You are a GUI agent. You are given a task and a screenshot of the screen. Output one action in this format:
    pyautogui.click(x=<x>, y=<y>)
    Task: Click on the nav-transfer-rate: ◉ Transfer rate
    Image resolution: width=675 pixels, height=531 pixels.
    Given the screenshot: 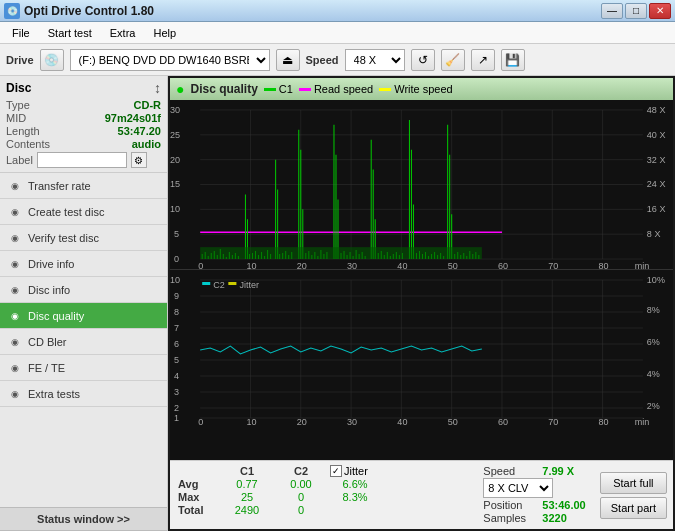 What is the action you would take?
    pyautogui.click(x=84, y=186)
    